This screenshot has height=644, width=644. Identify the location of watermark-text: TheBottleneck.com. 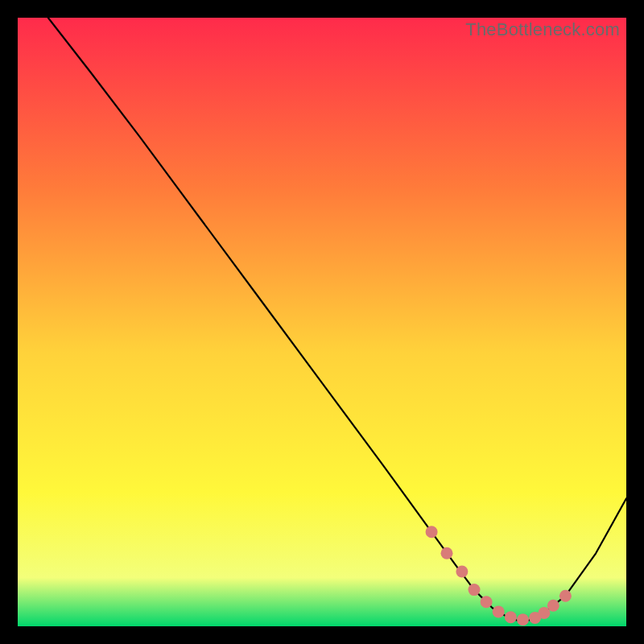
(543, 30).